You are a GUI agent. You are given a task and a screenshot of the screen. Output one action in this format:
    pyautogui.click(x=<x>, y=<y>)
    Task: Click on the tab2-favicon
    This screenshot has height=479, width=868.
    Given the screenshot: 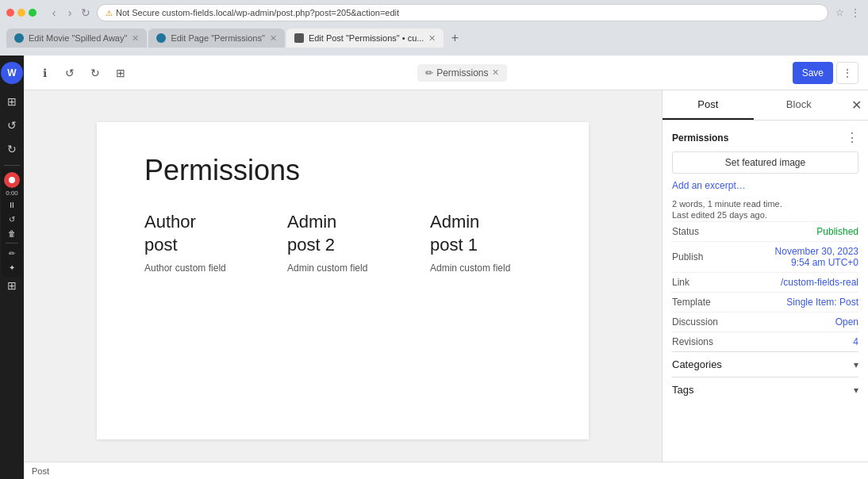 What is the action you would take?
    pyautogui.click(x=161, y=38)
    